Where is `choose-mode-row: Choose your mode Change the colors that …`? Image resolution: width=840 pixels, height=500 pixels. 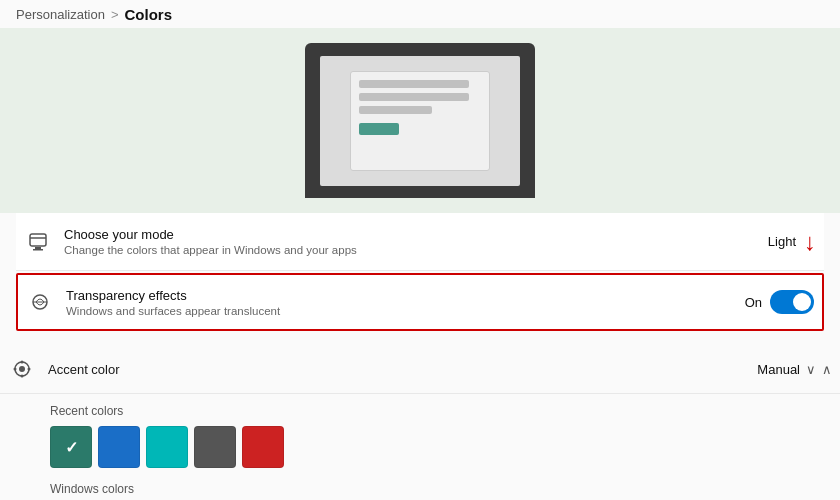
choose-mode-row: Choose your mode Change the colors that … is located at coordinates (420, 242).